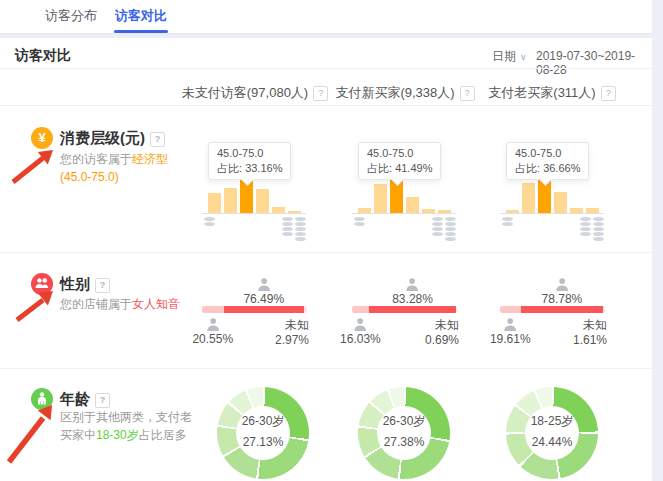 This screenshot has width=663, height=481. What do you see at coordinates (524, 57) in the screenshot?
I see `chevron-down-icon: ∨` at bounding box center [524, 57].